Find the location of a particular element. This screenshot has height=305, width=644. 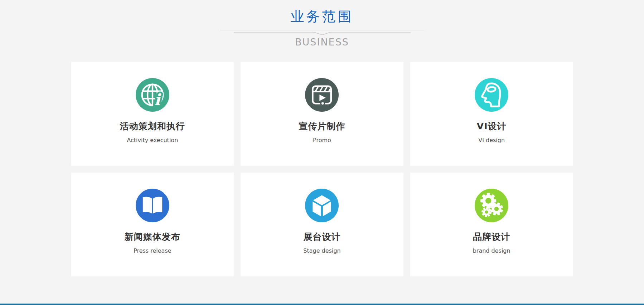

service-title: 新闻媒体发布 is located at coordinates (152, 237).